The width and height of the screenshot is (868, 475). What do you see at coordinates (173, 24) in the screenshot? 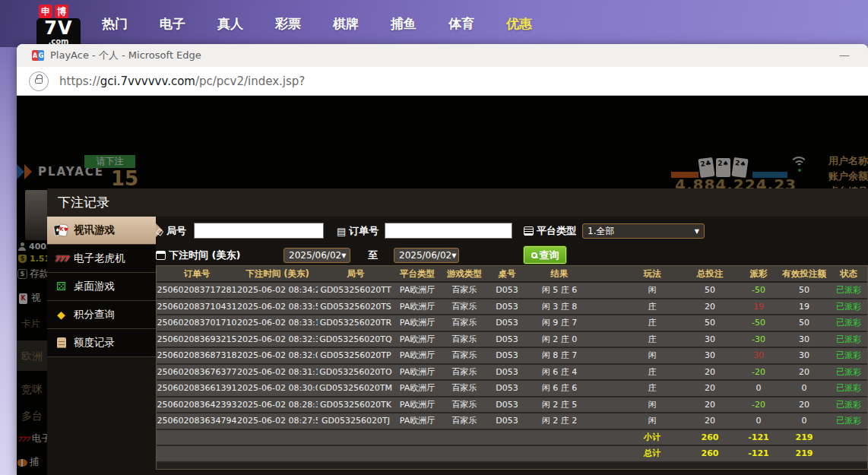
I see `nav-slots: 电子` at bounding box center [173, 24].